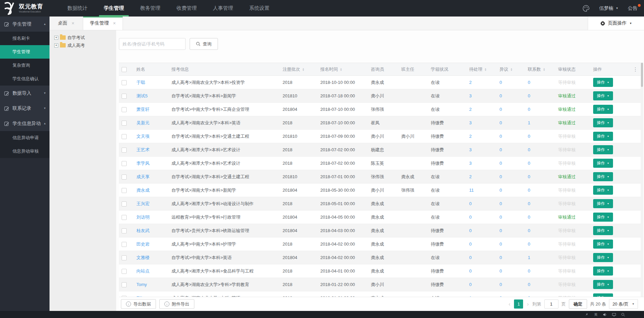  I want to click on student-name-link: 桂友武, so click(143, 230).